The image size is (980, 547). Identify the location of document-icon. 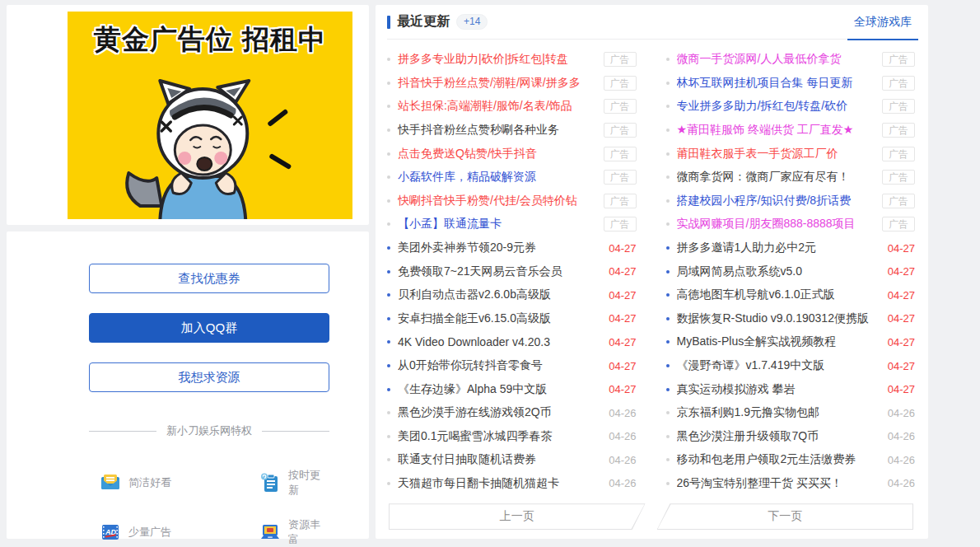
(270, 483).